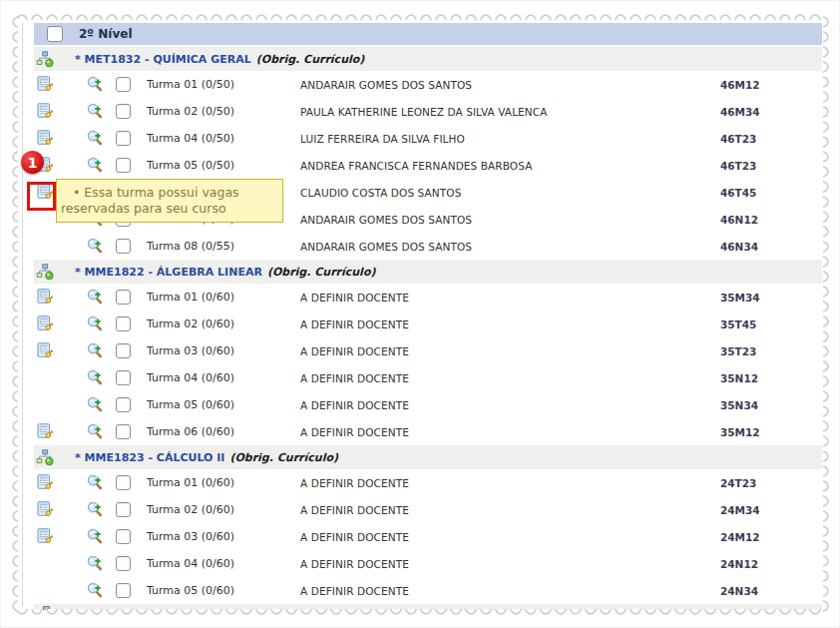 This screenshot has height=628, width=840. I want to click on class-label: Turma 04 (0/50), so click(223, 138).